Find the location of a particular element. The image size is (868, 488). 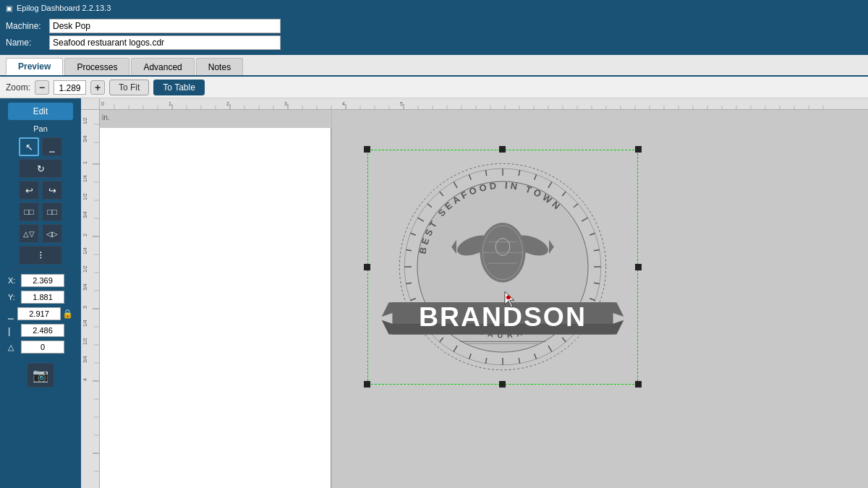

grid-button: ⁝ is located at coordinates (41, 255).